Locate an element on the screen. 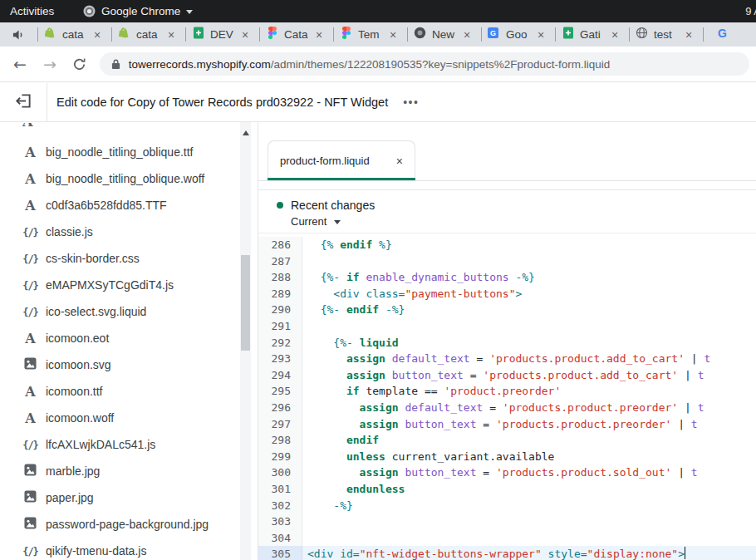  scrollbar-thumb is located at coordinates (246, 302).